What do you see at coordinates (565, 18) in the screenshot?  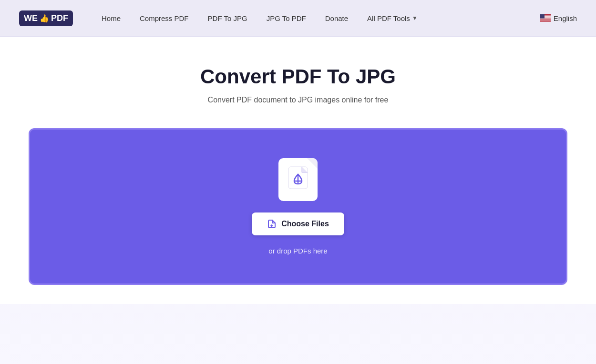 I see `language-label: English` at bounding box center [565, 18].